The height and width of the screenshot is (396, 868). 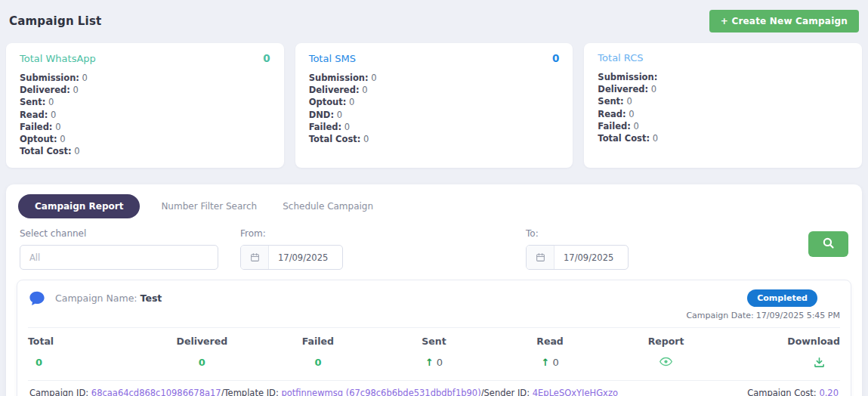 What do you see at coordinates (666, 342) in the screenshot?
I see `column-header-report: Report` at bounding box center [666, 342].